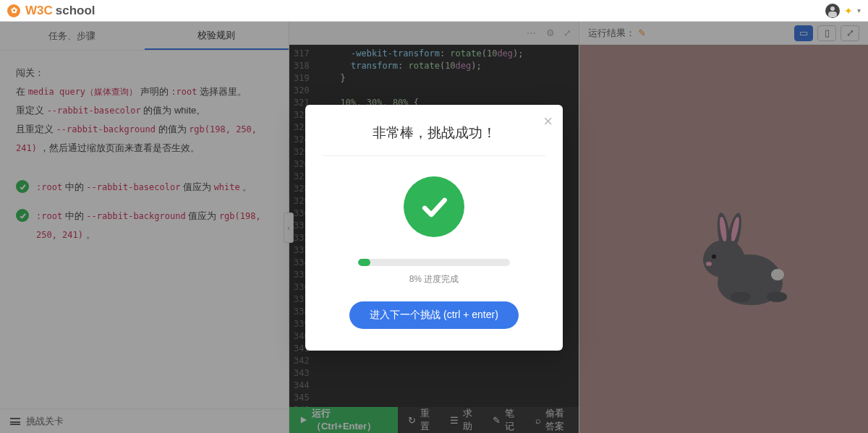 The width and height of the screenshot is (868, 433). Describe the element at coordinates (848, 11) in the screenshot. I see `coin-icon: ✦` at that location.